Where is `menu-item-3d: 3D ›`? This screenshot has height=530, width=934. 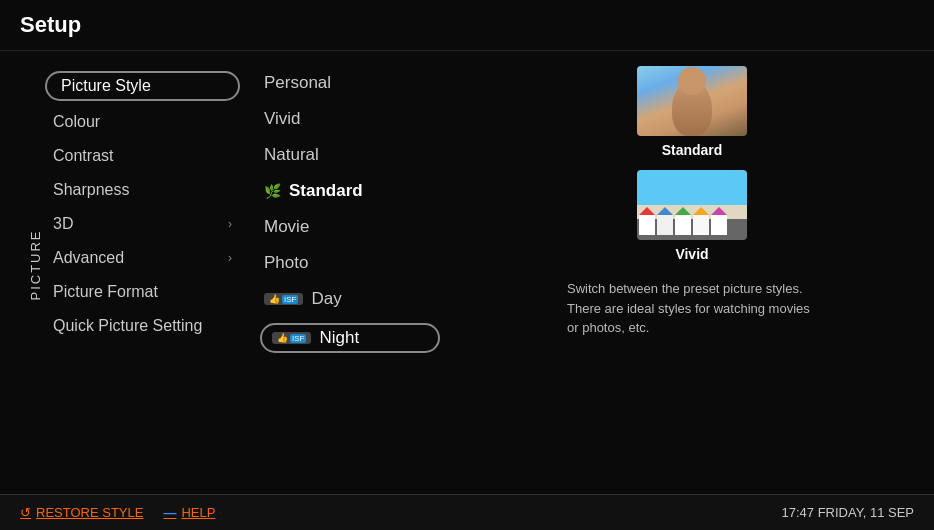
menu-item-3d: 3D › is located at coordinates (142, 224).